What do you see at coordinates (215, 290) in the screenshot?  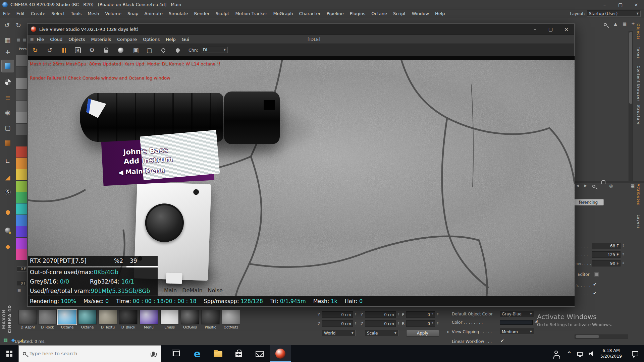 I see `tab-noise: Noise` at bounding box center [215, 290].